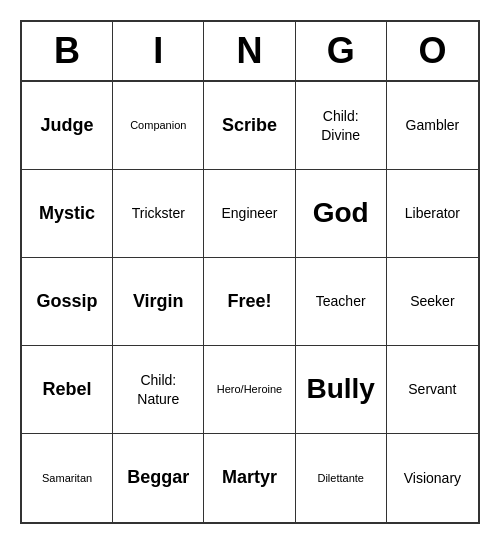 This screenshot has width=500, height=544. Describe the element at coordinates (158, 390) in the screenshot. I see `cell-r3-c1: Child:Nature` at that location.